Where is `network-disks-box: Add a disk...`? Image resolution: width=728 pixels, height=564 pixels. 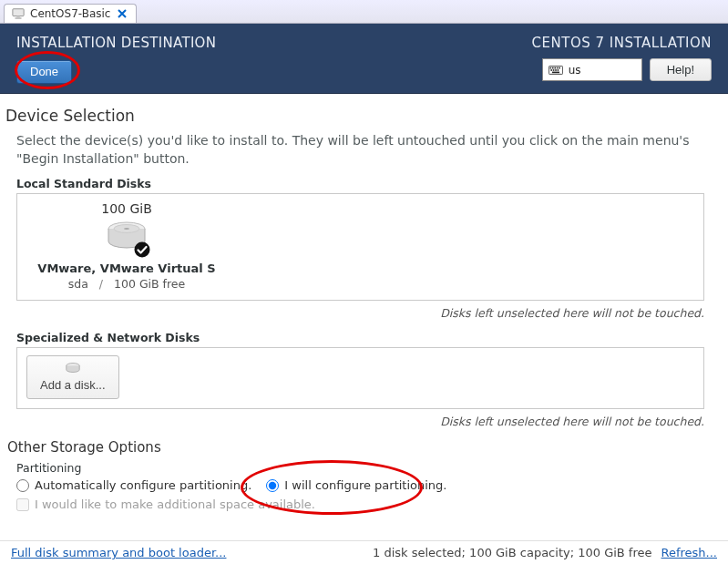 network-disks-box: Add a disk... is located at coordinates (361, 378).